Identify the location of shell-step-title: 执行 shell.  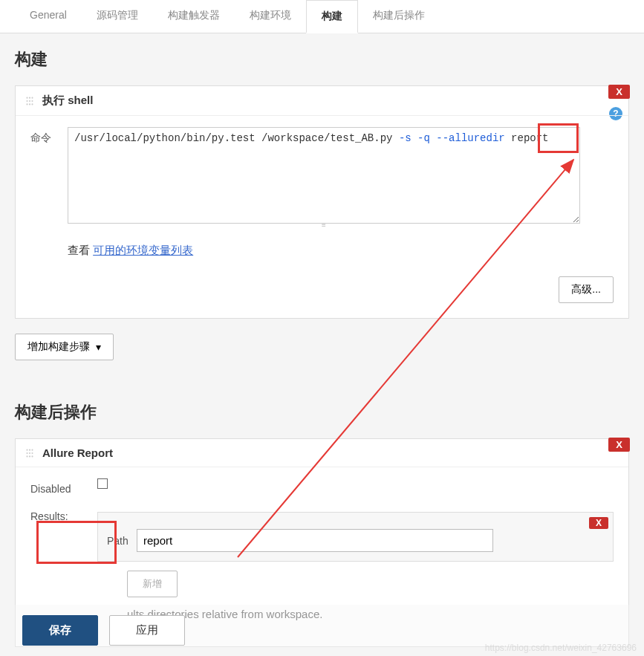
(68, 101).